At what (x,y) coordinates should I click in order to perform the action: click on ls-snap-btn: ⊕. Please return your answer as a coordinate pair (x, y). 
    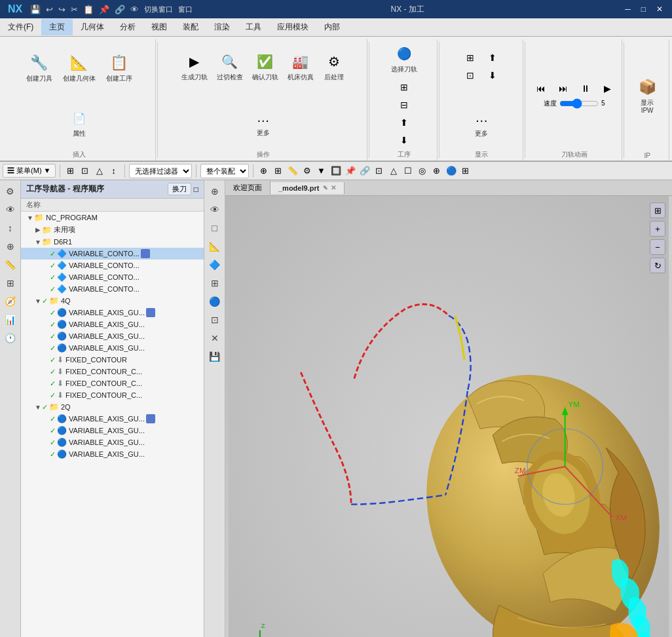
    Looking at the image, I should click on (10, 246).